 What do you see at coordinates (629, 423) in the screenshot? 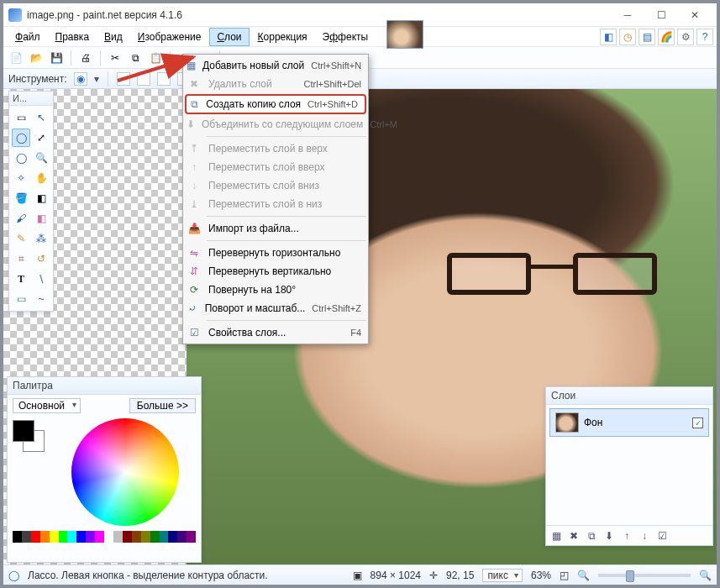
I see `layer-row-background: Фон ✓` at bounding box center [629, 423].